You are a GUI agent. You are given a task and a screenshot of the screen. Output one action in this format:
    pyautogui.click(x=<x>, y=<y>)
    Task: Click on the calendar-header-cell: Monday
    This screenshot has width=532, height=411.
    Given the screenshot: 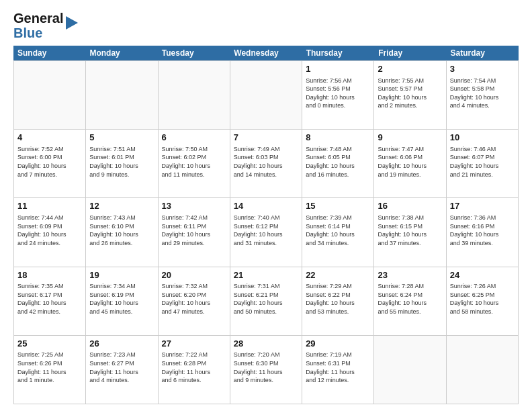 What is the action you would take?
    pyautogui.click(x=121, y=53)
    